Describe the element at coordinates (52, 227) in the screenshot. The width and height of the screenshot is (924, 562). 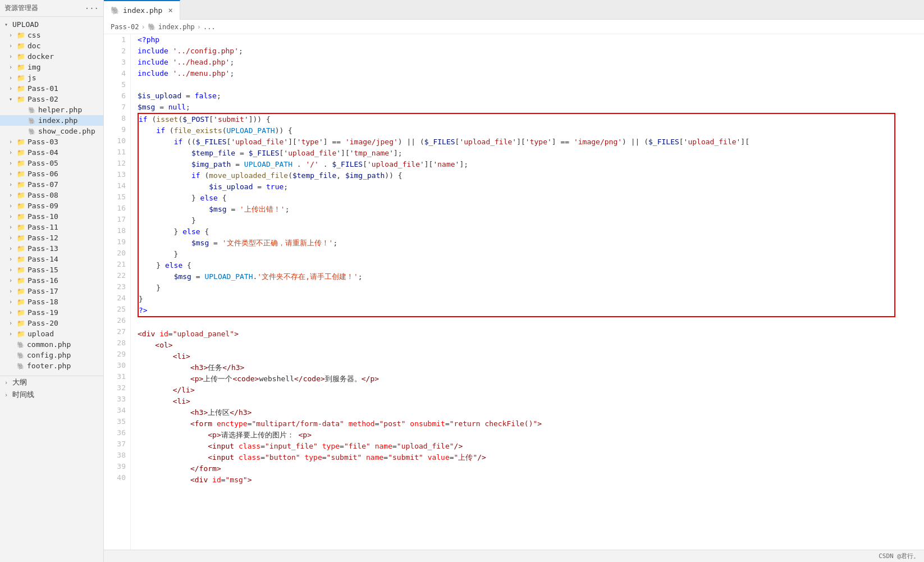
I see `sidebar-item-pass11: ›Pass-11` at that location.